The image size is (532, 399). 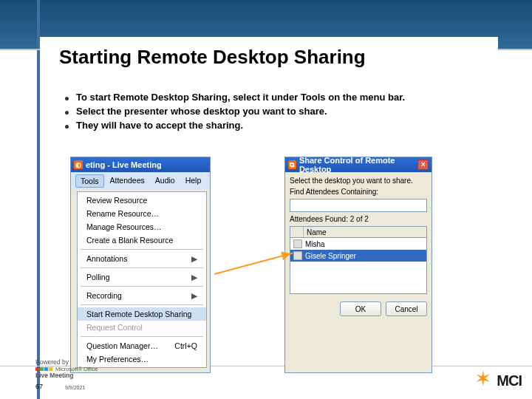 What do you see at coordinates (235, 111) in the screenshot?
I see `bullet-item: Select the presenter whose desktop you w…` at bounding box center [235, 111].